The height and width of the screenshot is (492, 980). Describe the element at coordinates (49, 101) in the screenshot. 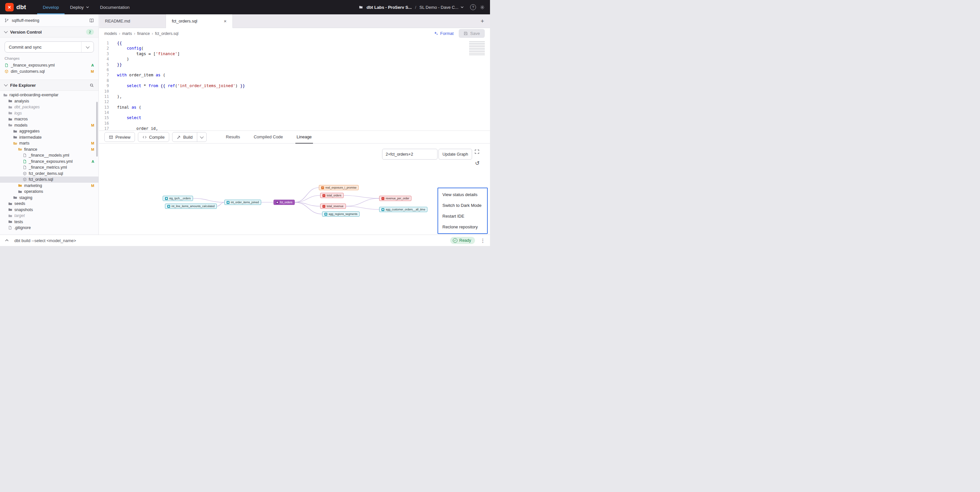

I see `tree-item-analysis: analysis` at that location.